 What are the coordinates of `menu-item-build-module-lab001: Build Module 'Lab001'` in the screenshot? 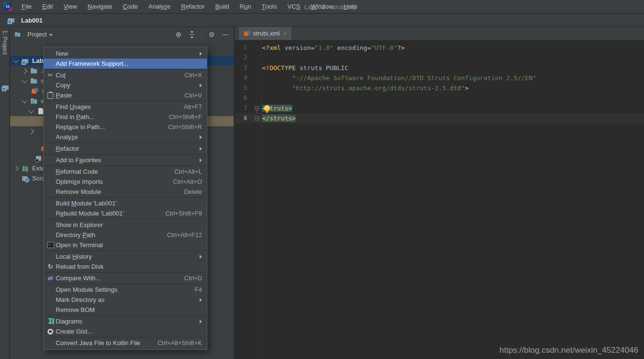 It's located at (125, 203).